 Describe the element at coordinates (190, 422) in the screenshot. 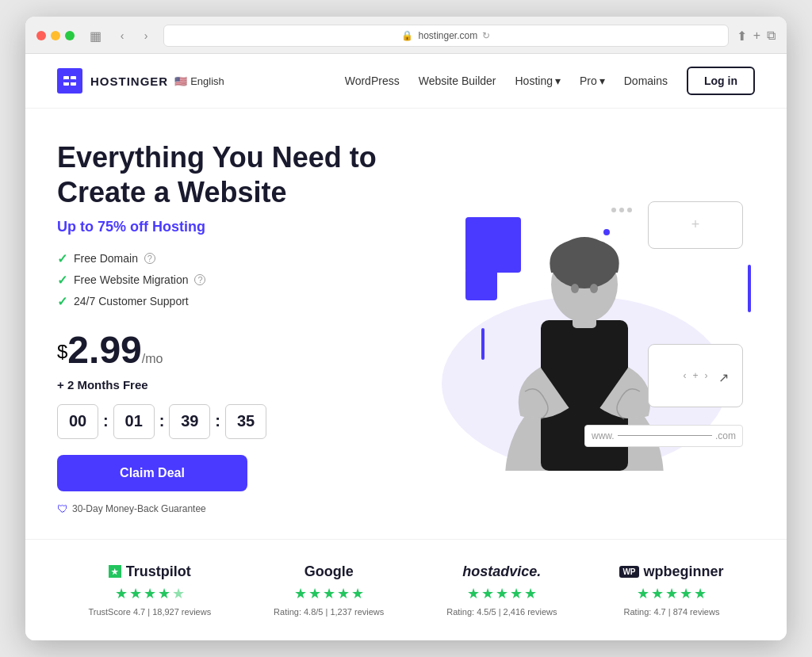

I see `countdown-seconds-tens: 39` at that location.